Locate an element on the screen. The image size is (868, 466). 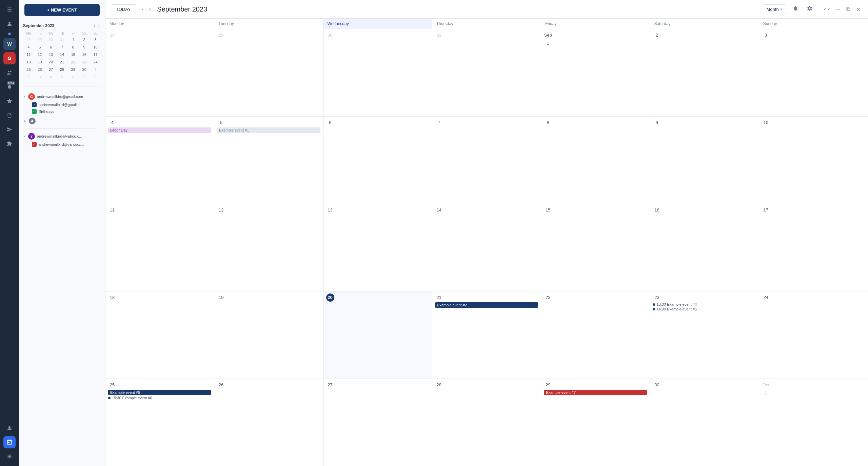
settings-topbar-btn is located at coordinates (810, 9).